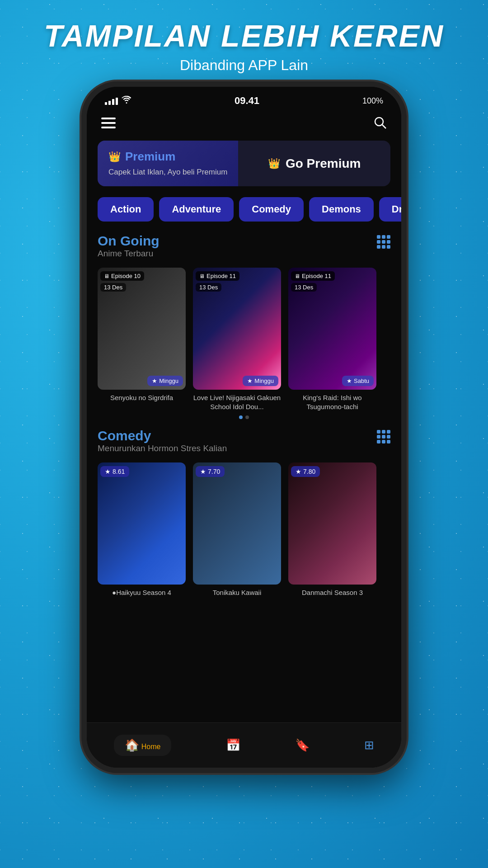 The height and width of the screenshot is (868, 488). I want to click on card-title: ●Haikyuu Season 4, so click(142, 593).